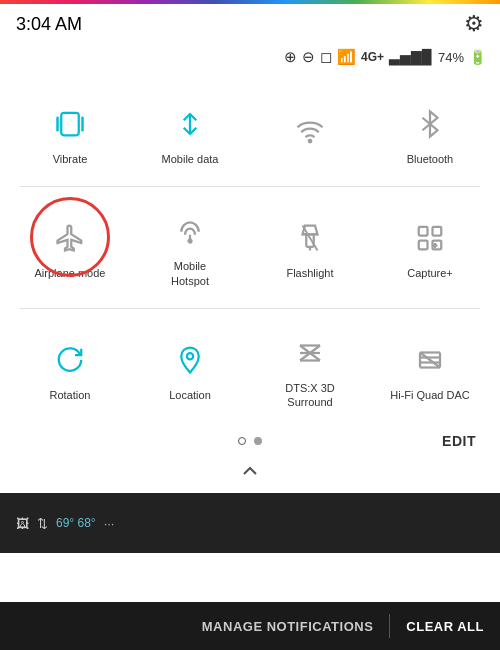 The width and height of the screenshot is (500, 650). Describe the element at coordinates (190, 124) in the screenshot. I see `mobile-data-icon` at that location.